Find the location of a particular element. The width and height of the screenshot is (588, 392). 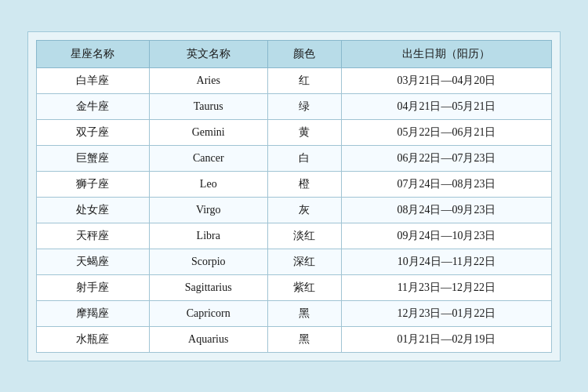

cell-chinese: 天蝎座 is located at coordinates (93, 262).